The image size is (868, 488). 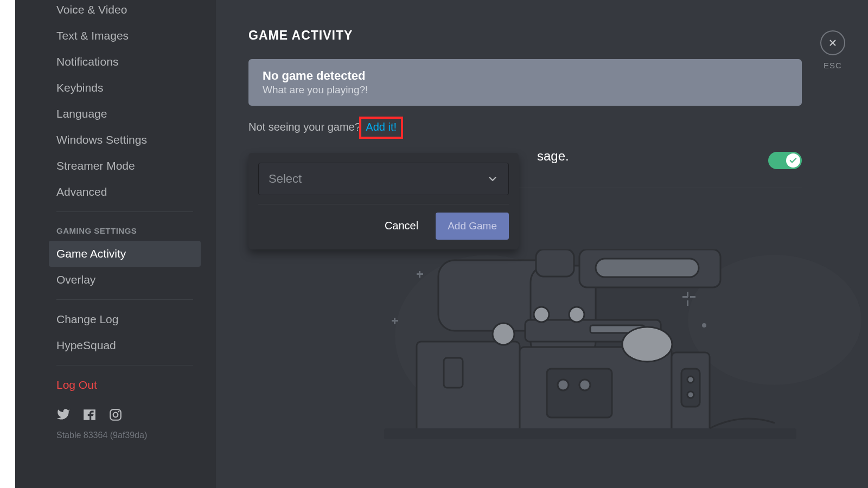 I want to click on social-links, so click(x=125, y=413).